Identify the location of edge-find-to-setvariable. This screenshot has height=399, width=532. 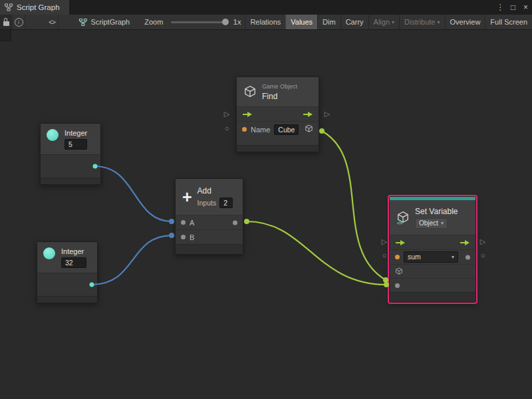
(354, 205).